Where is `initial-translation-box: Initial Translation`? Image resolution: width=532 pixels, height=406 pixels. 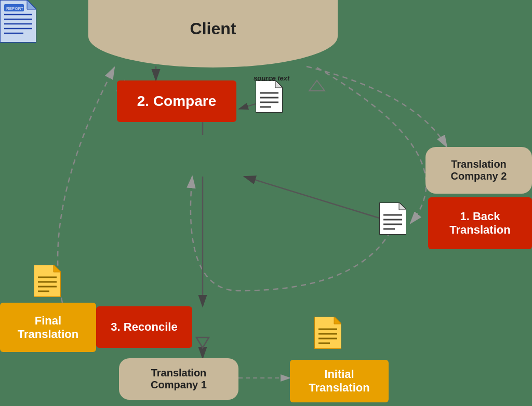 initial-translation-box: Initial Translation is located at coordinates (339, 381).